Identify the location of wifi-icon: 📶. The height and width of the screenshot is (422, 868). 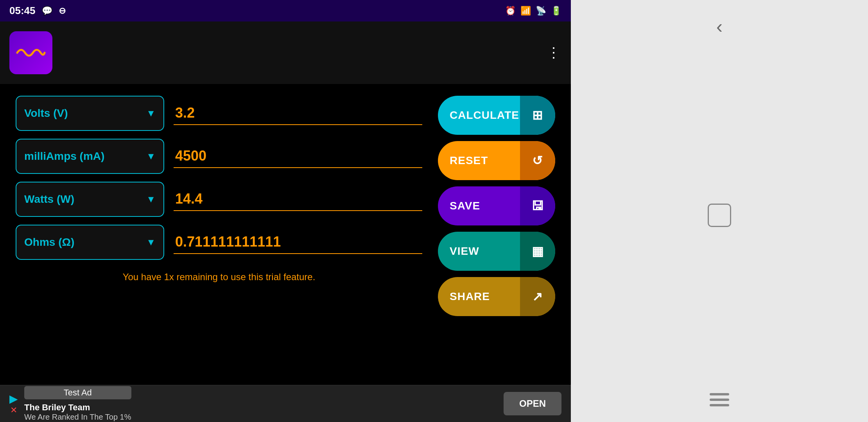
(525, 11).